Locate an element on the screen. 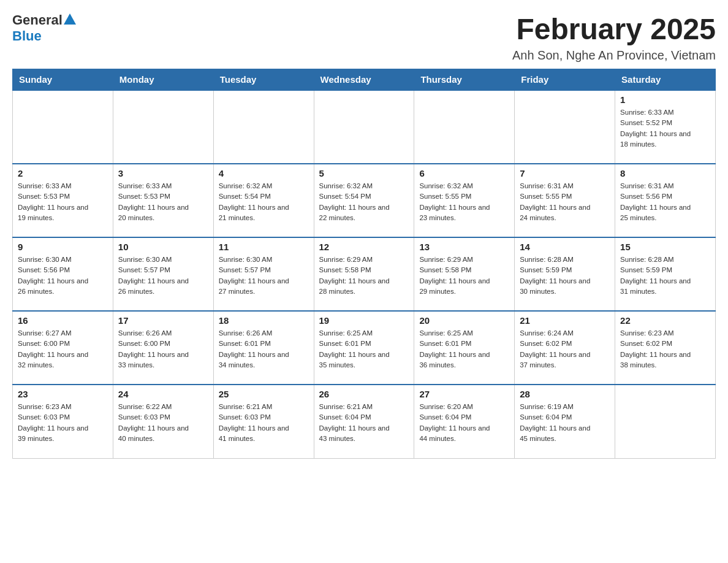 This screenshot has width=728, height=563. header-tuesday: Tuesday is located at coordinates (264, 80).